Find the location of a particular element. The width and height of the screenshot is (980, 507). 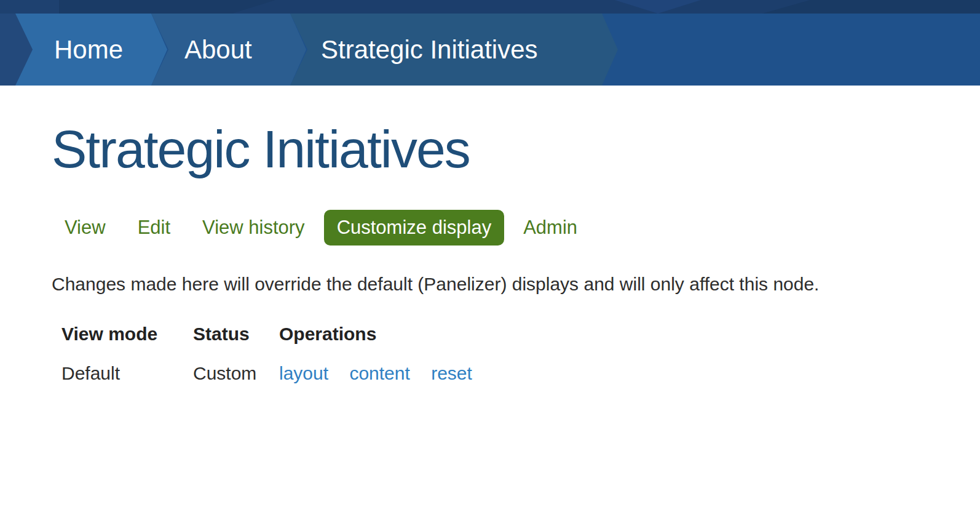

tab-admin: Admin is located at coordinates (550, 228).